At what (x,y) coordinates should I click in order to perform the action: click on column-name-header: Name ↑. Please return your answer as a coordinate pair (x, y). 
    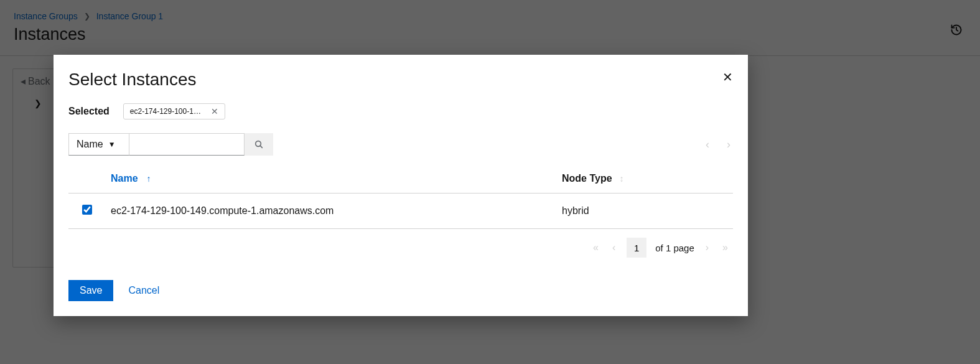
    Looking at the image, I should click on (336, 179).